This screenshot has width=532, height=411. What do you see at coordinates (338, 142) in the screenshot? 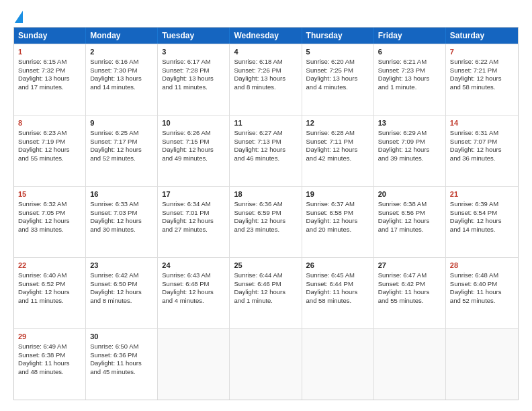
I see `day-info: Sunset: 7:11 PM` at bounding box center [338, 142].